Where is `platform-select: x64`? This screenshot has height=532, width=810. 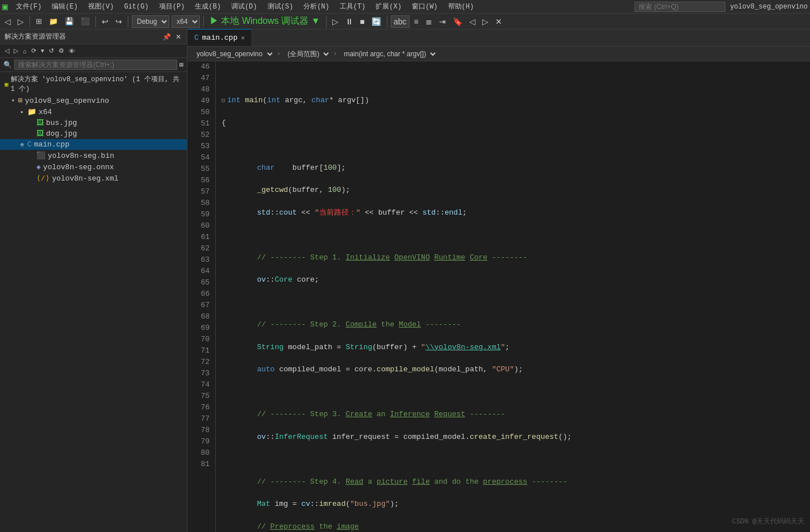 platform-select: x64 is located at coordinates (186, 22).